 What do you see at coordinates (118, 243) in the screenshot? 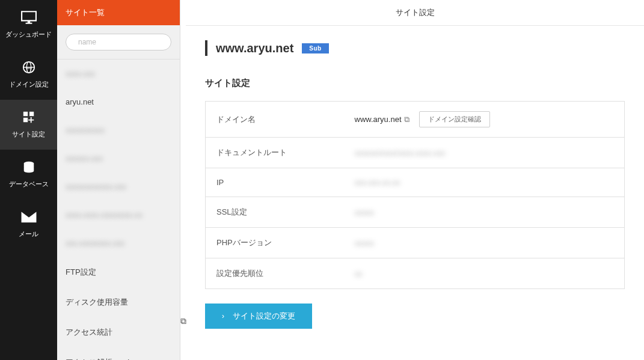
I see `list-item: xxx.xxxxxxxx.xxx` at bounding box center [118, 243].